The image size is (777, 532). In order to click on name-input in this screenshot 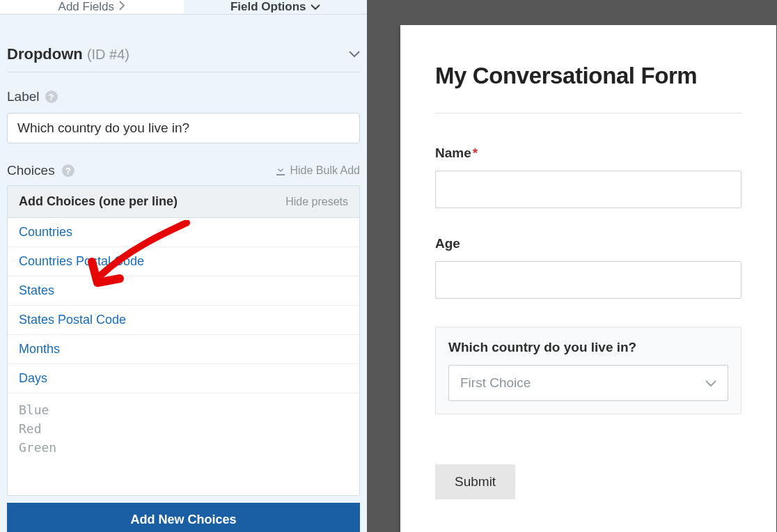, I will do `click(588, 189)`.